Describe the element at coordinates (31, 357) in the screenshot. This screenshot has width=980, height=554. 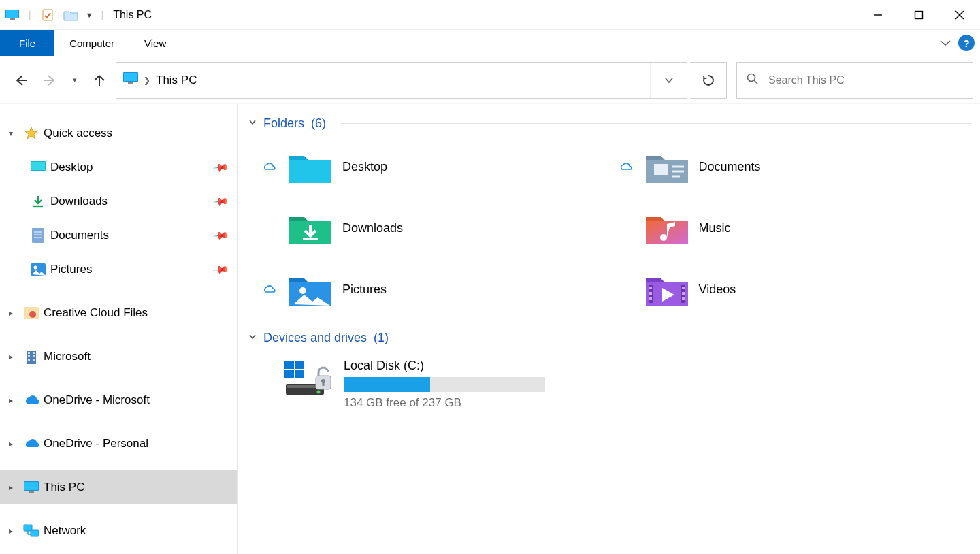
I see `building-icon` at that location.